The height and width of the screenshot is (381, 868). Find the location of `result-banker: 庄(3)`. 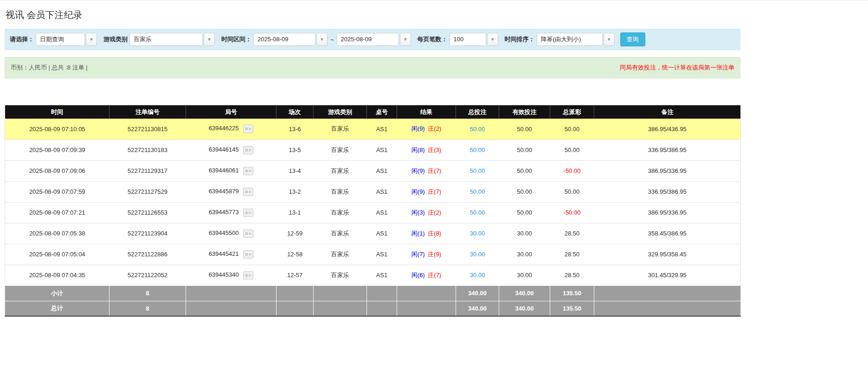

result-banker: 庄(3) is located at coordinates (434, 150).